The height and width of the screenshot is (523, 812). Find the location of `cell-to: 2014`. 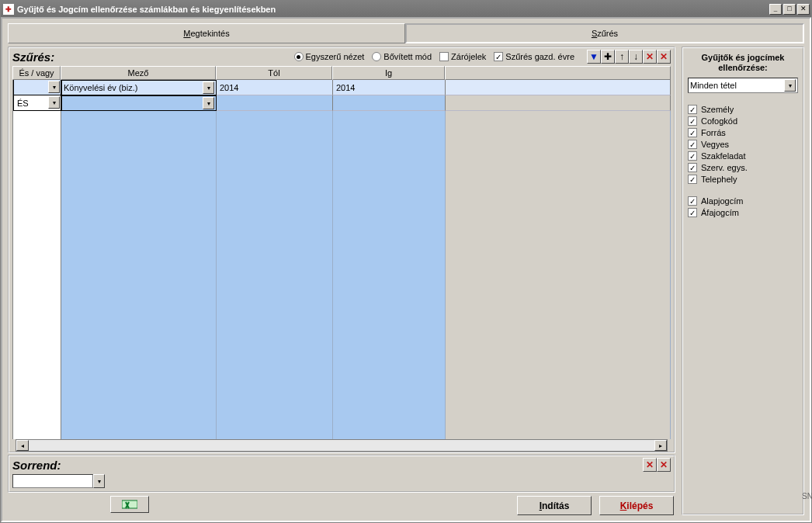

cell-to: 2014 is located at coordinates (390, 88).